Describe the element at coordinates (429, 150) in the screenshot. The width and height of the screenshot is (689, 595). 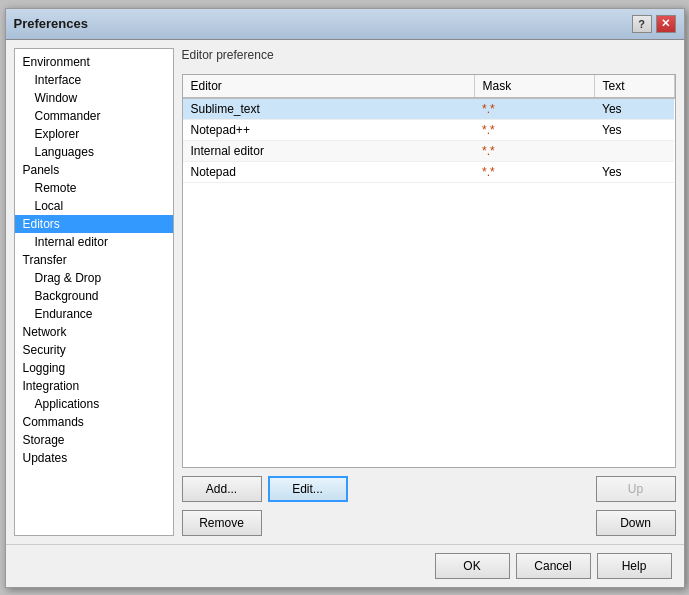
I see `table-row: Internal editor*.*` at that location.